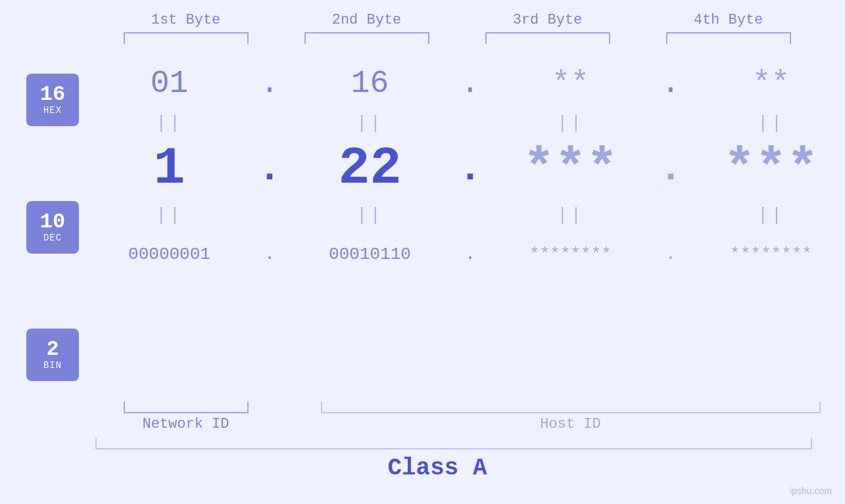  Describe the element at coordinates (422, 444) in the screenshot. I see `big-bottom-bracket-row` at that location.